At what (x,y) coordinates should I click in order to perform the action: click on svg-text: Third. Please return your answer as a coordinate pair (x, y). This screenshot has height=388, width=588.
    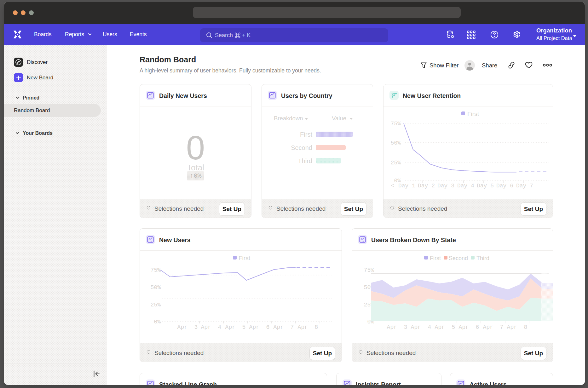
    Looking at the image, I should click on (483, 258).